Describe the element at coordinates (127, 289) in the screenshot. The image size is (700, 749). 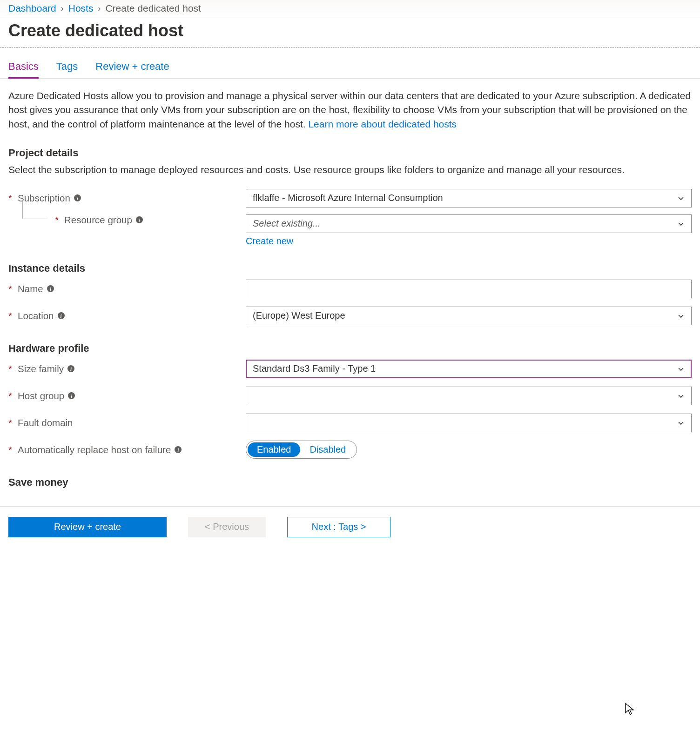
I see `label-name: * Name i` at that location.